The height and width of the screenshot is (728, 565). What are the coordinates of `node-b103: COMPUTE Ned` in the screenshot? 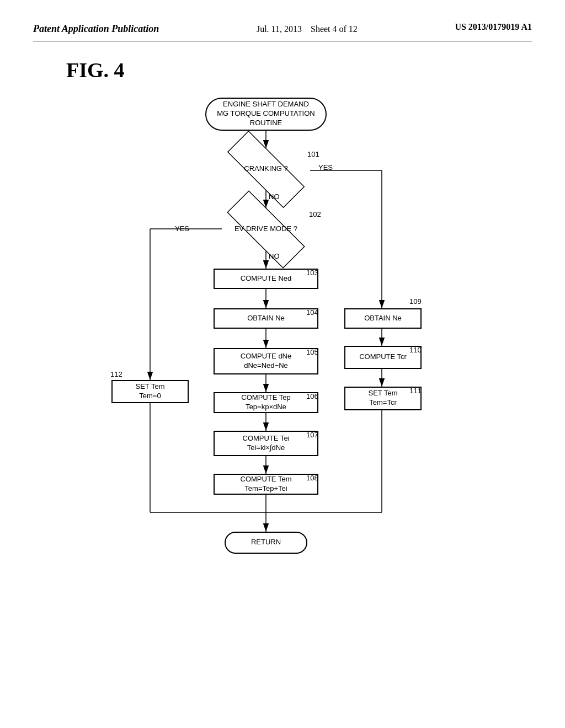 It's located at (266, 279).